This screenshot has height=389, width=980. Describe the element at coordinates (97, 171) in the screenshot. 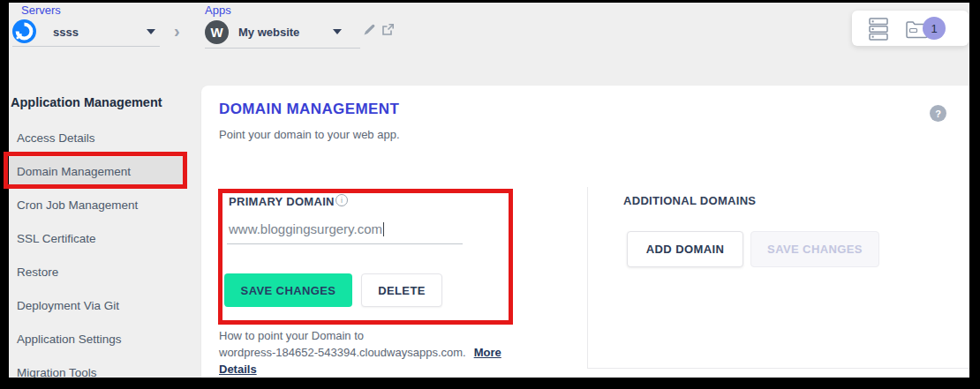

I see `sidebar-item-domain-management: Domain Management` at that location.